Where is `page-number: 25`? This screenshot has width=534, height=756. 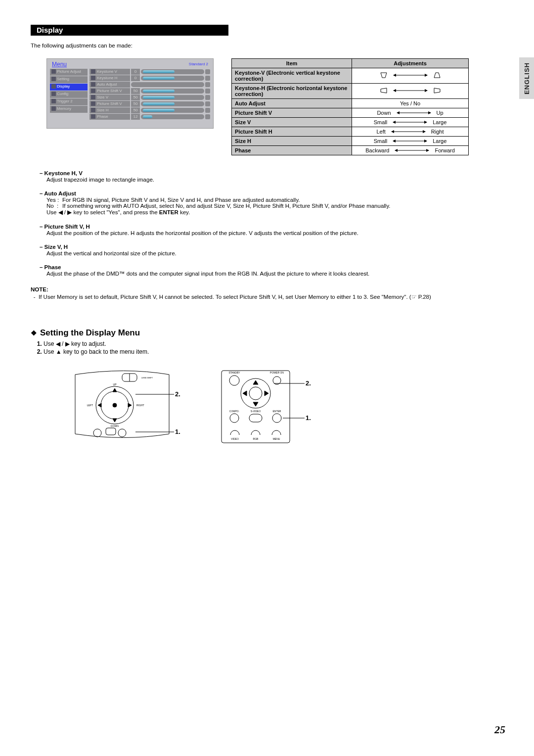
page-number: 25 is located at coordinates (500, 730).